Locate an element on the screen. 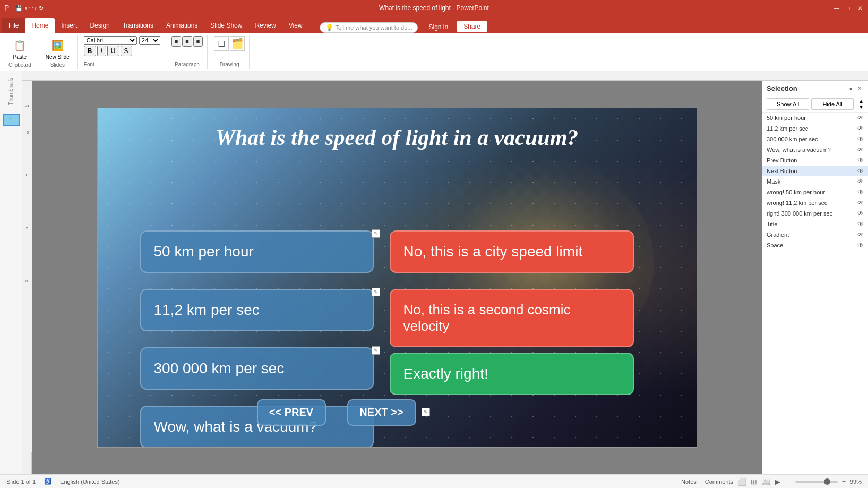  next-button: NEXT >> is located at coordinates (382, 413).